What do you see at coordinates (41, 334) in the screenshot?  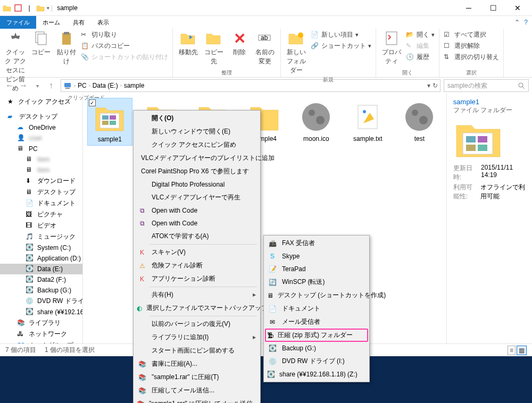 I see `tree-network: 🖧ネットワーク` at bounding box center [41, 334].